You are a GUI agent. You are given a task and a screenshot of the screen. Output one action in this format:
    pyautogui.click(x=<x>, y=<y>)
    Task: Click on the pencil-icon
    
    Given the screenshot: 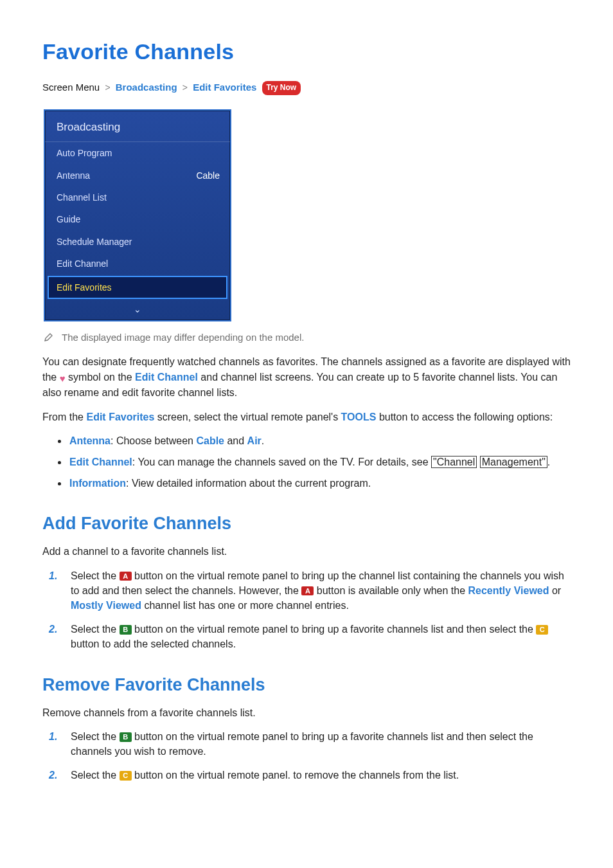 What is the action you would take?
    pyautogui.click(x=49, y=339)
    